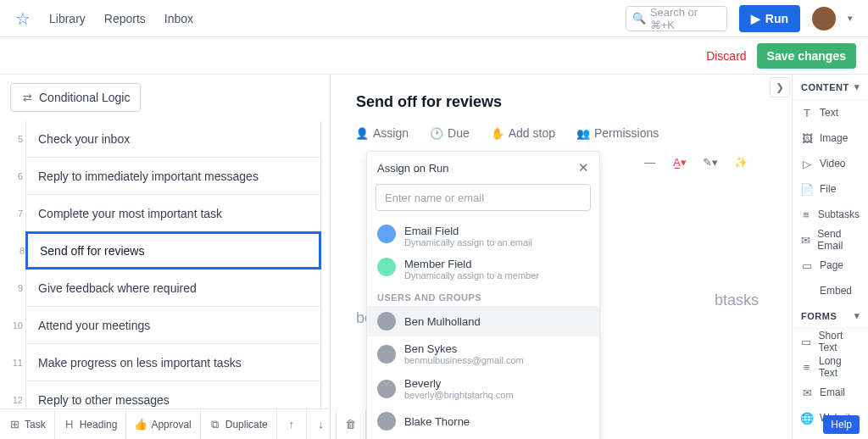  Describe the element at coordinates (437, 133) in the screenshot. I see `clock-icon: 🕑` at that location.